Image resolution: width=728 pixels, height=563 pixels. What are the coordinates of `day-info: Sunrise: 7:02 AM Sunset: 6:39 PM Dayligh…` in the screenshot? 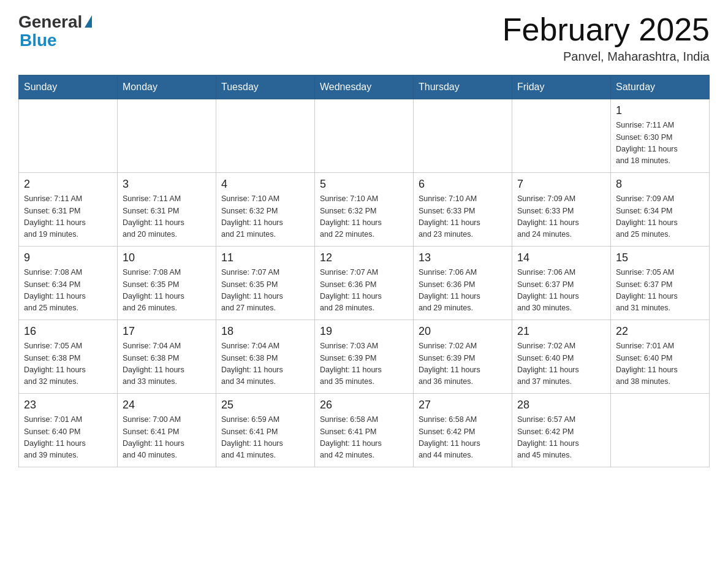 It's located at (463, 364).